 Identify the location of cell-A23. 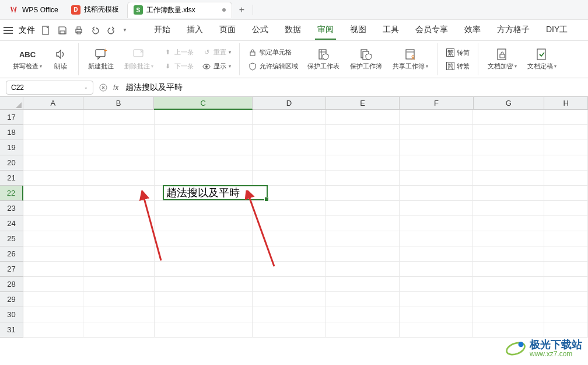
(54, 208).